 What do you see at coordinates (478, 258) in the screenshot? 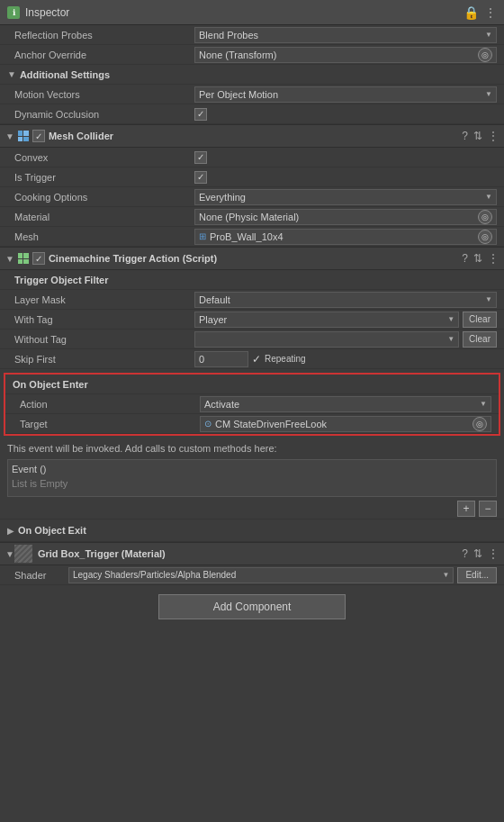
I see `cinemachine-settings-icon: ⇅` at bounding box center [478, 258].